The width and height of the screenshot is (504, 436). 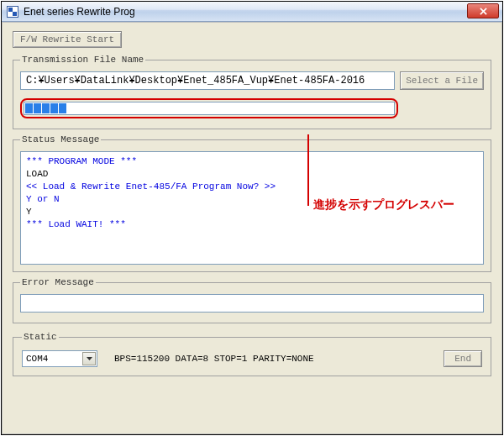 What do you see at coordinates (252, 225) in the screenshot?
I see `status-line: *** Load WAIT! ***` at bounding box center [252, 225].